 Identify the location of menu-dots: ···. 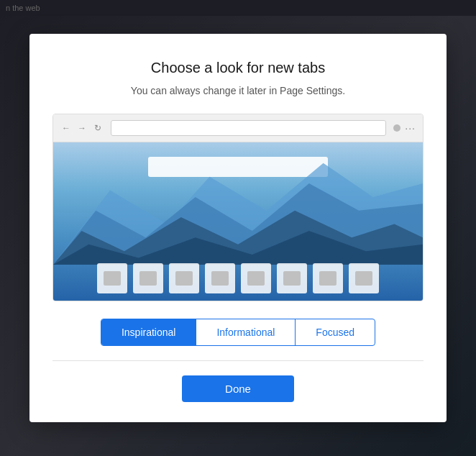
(410, 128).